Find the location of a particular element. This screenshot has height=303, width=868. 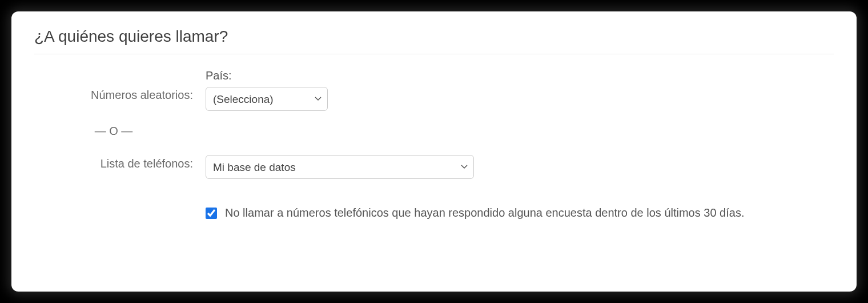

random-numbers-label: Números aleatorios: is located at coordinates (120, 86).